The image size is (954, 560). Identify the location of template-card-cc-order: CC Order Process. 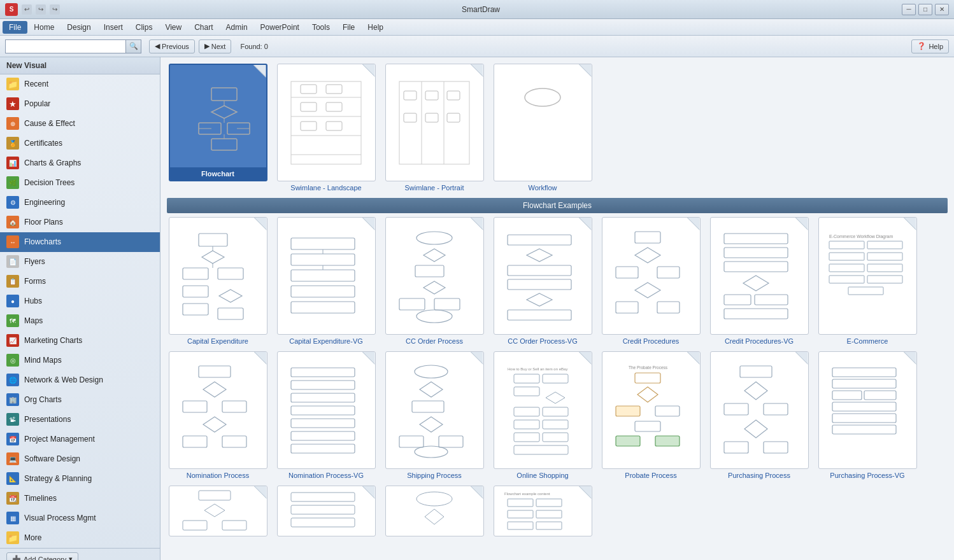
(434, 281).